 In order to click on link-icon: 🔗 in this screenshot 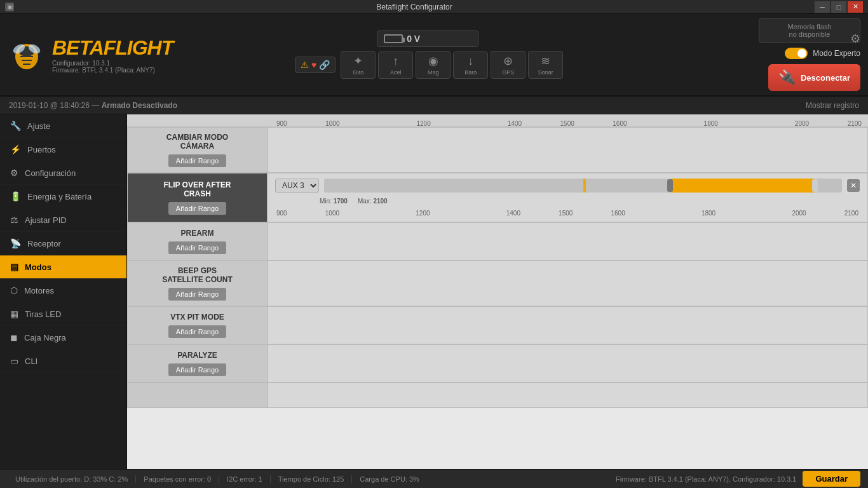, I will do `click(324, 65)`.